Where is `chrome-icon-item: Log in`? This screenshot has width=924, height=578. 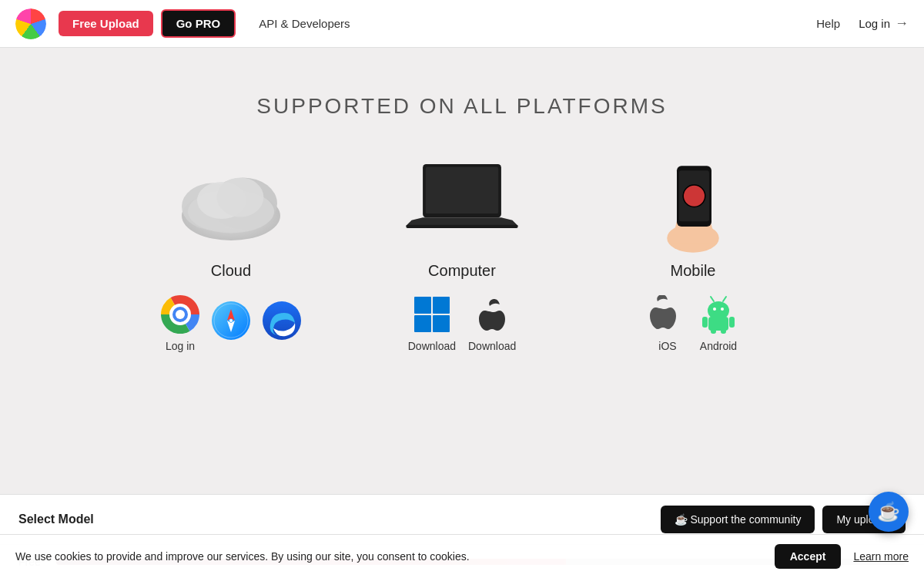
chrome-icon-item: Log in is located at coordinates (180, 324).